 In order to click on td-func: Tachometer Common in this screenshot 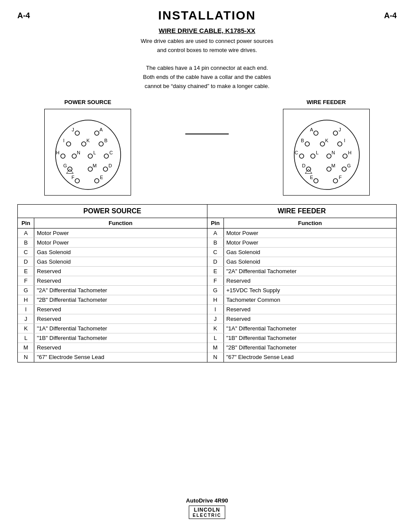, I will do `click(310, 300)`.